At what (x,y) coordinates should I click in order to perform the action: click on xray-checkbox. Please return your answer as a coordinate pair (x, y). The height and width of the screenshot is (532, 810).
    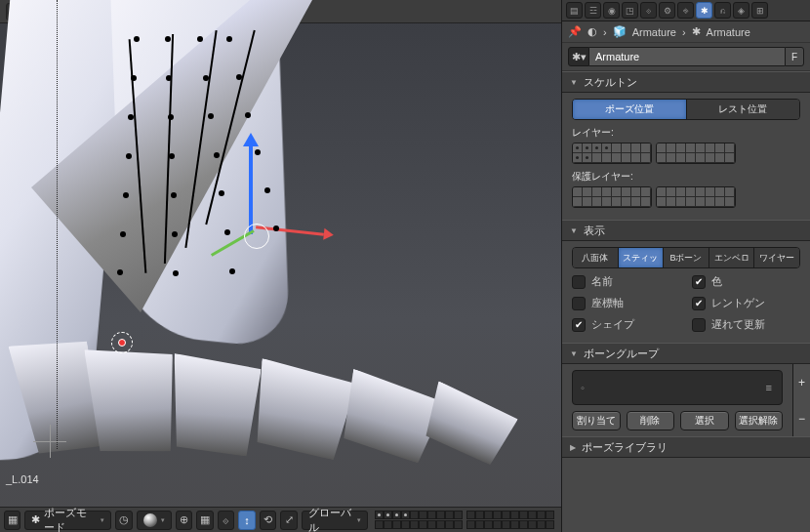
    Looking at the image, I should click on (699, 304).